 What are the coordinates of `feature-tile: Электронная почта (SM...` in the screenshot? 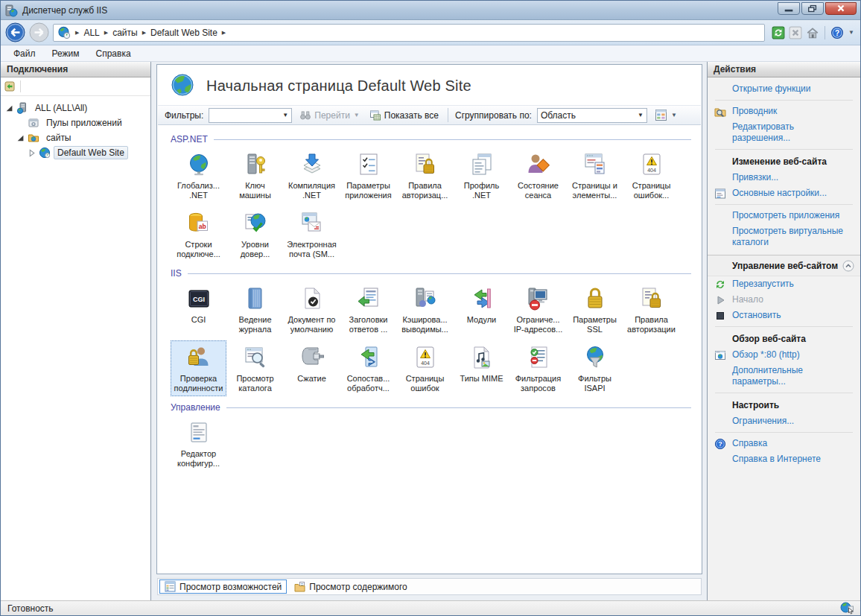 It's located at (311, 234).